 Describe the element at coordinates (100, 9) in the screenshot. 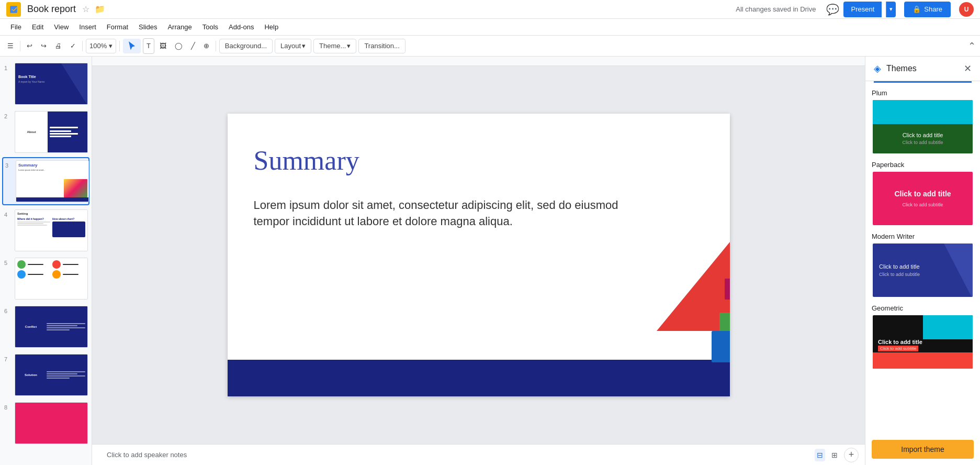

I see `folder-icon: 📁` at that location.